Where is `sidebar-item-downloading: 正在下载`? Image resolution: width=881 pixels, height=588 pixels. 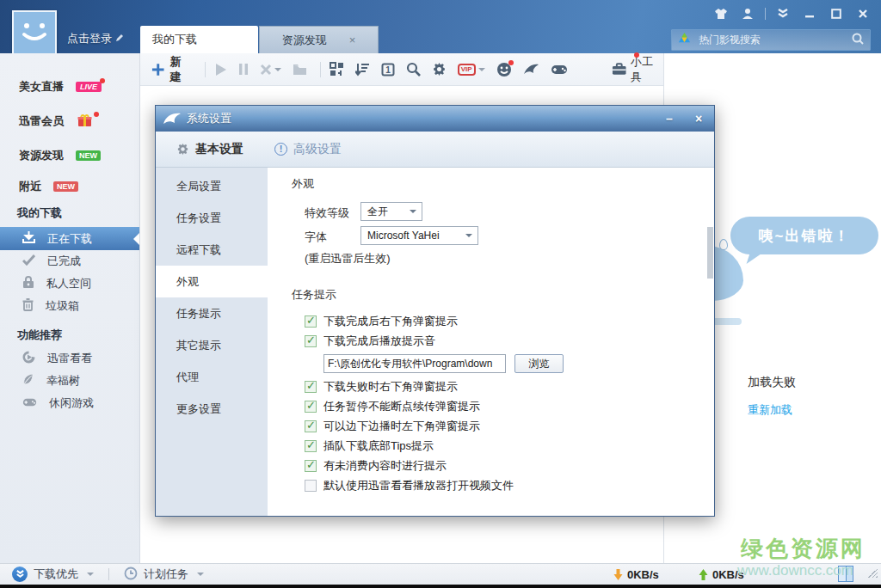
sidebar-item-downloading: 正在下载 is located at coordinates (70, 239).